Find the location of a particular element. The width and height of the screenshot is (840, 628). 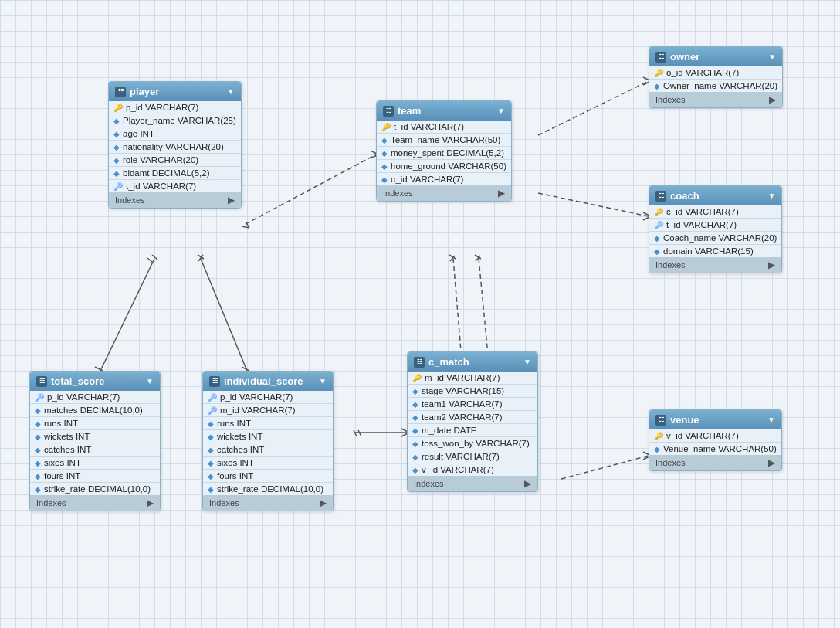

foreign-key-icon: 🔑 is located at coordinates (39, 397).